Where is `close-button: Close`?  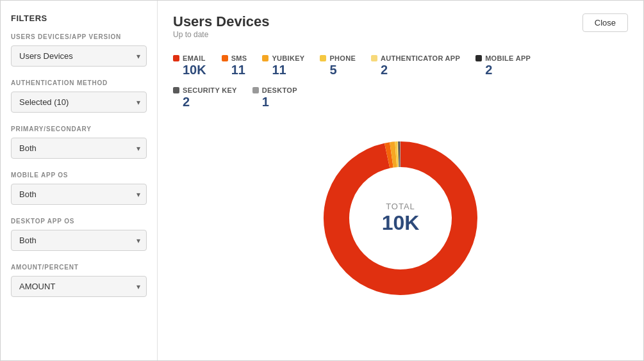
close-button: Close is located at coordinates (605, 23).